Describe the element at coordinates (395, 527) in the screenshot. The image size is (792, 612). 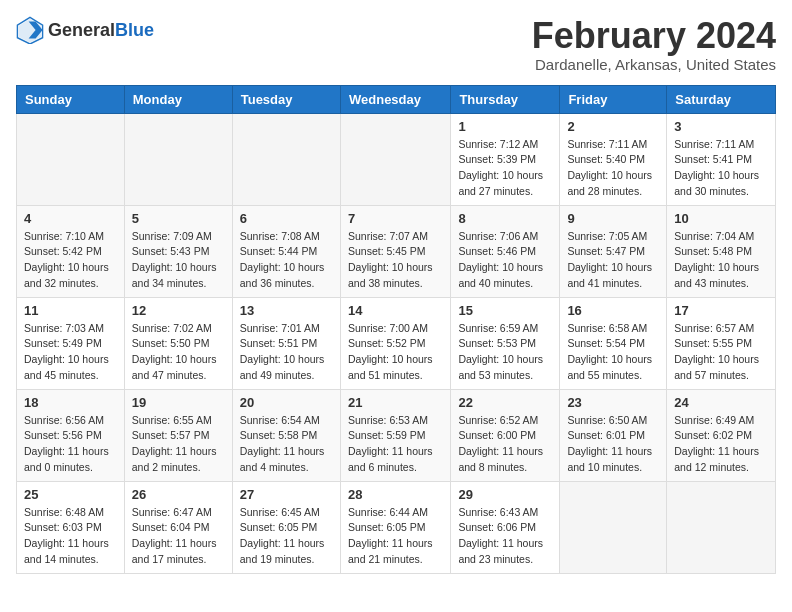
I see `calendar-cell: 28Sunrise: 6:44 AMSunset: 6:05 PMDayligh…` at that location.